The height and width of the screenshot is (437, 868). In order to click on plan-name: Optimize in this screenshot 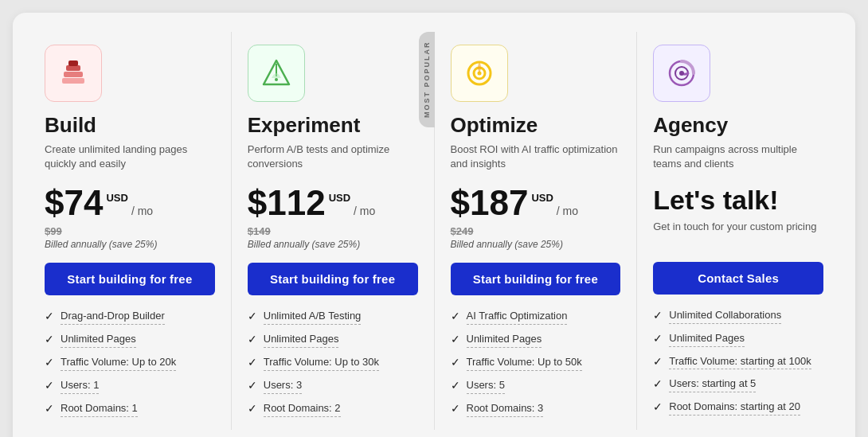, I will do `click(536, 126)`.